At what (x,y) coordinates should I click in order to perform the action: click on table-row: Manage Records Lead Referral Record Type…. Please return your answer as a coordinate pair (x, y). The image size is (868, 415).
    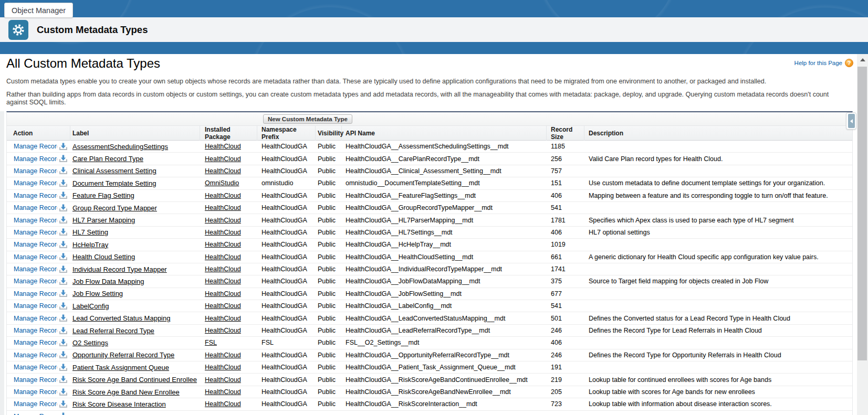
    Looking at the image, I should click on (430, 331).